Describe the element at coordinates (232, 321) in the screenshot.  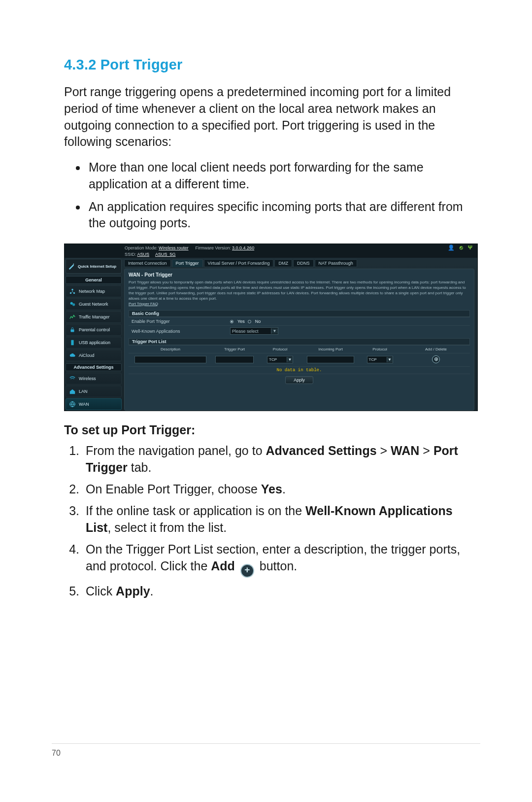
I see `radio-yes` at that location.